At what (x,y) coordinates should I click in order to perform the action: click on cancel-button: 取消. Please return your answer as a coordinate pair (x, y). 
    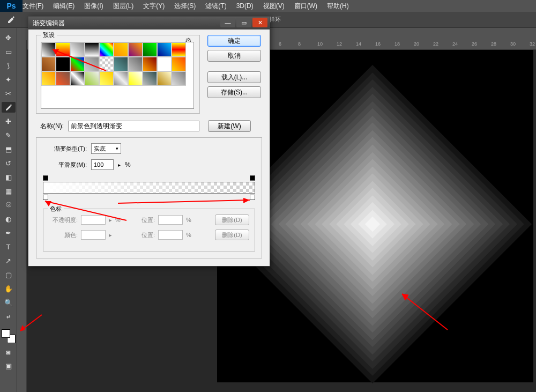
    Looking at the image, I should click on (234, 56).